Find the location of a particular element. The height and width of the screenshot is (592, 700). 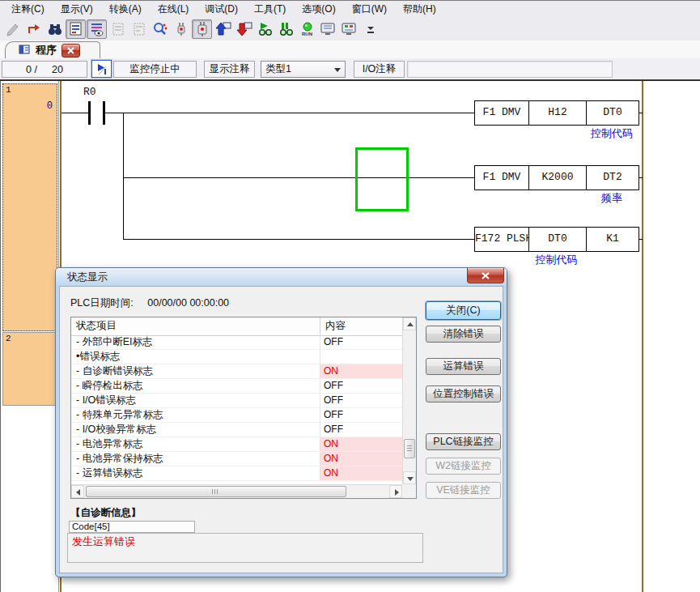

instruction-cell: H12 is located at coordinates (557, 113).